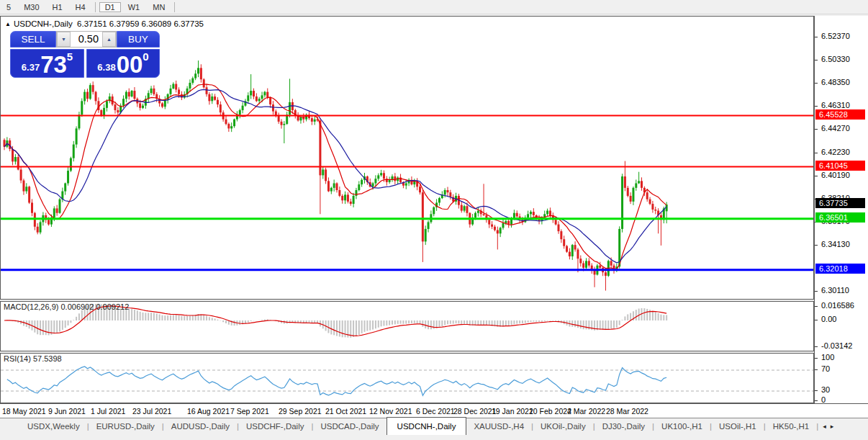  I want to click on price-badge: 6.45528, so click(841, 115).